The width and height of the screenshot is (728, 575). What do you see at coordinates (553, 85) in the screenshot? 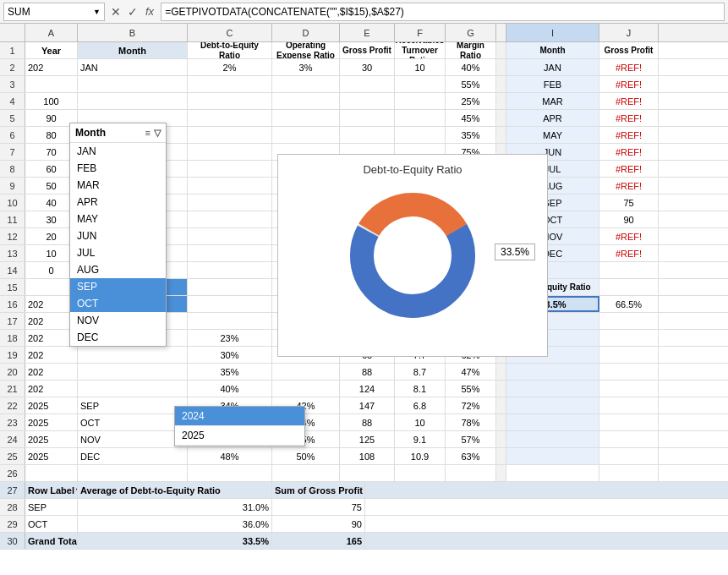
I see `cell-I3: FEB` at bounding box center [553, 85].